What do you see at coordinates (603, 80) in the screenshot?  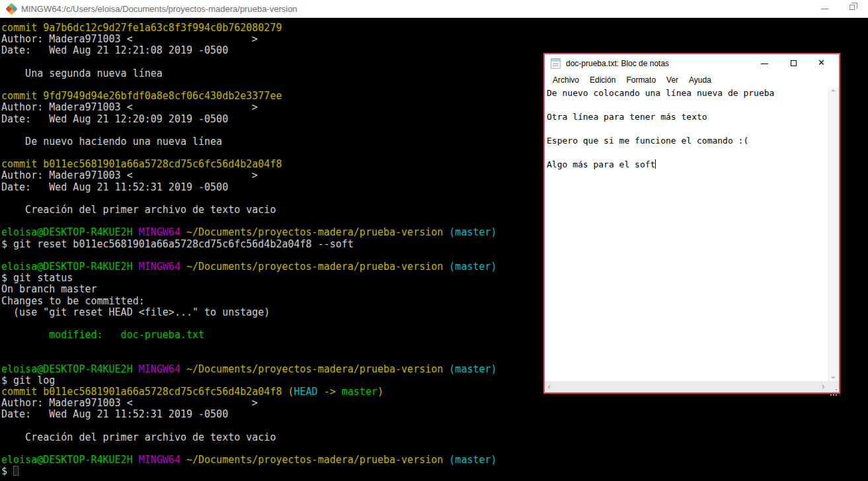 I see `menu-edicion: Edición` at bounding box center [603, 80].